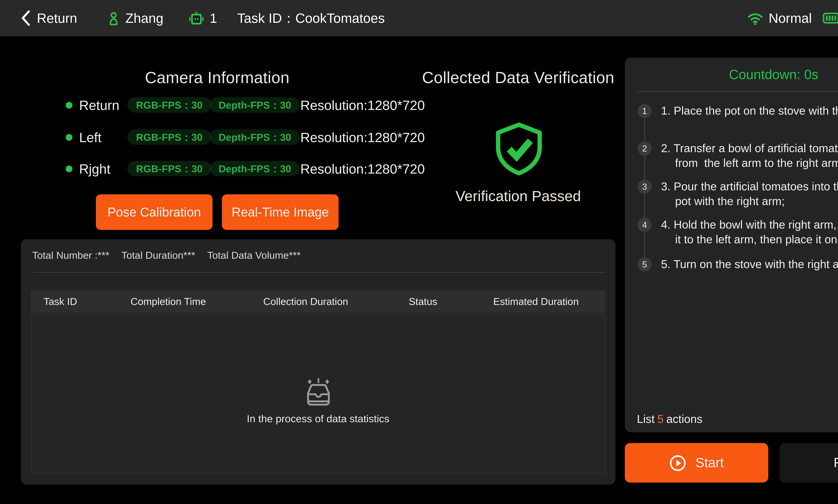 Image resolution: width=838 pixels, height=504 pixels. What do you see at coordinates (68, 301) in the screenshot?
I see `column-task-id: Task ID` at bounding box center [68, 301].